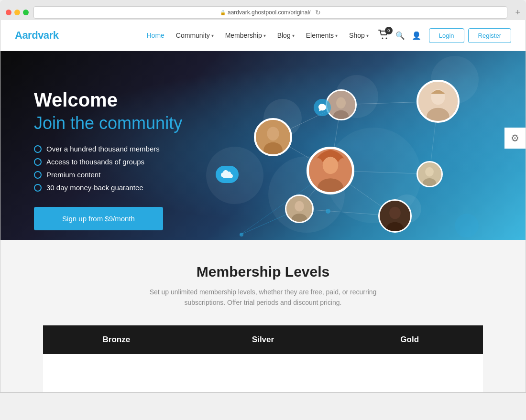 The height and width of the screenshot is (420, 526). What do you see at coordinates (257, 35) in the screenshot?
I see `main-nav: Home Community ▾ Membership ▾ Blog ▾ Ele…` at bounding box center [257, 35].